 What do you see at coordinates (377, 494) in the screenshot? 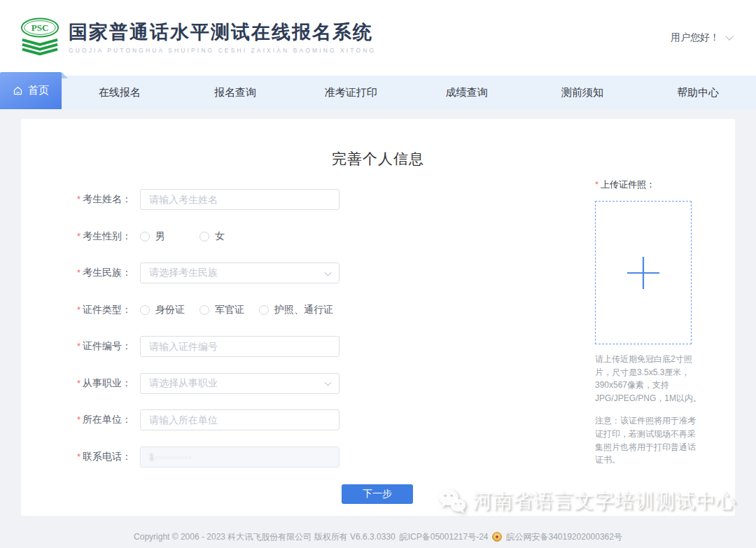
I see `next-step-button: 下一步` at bounding box center [377, 494].